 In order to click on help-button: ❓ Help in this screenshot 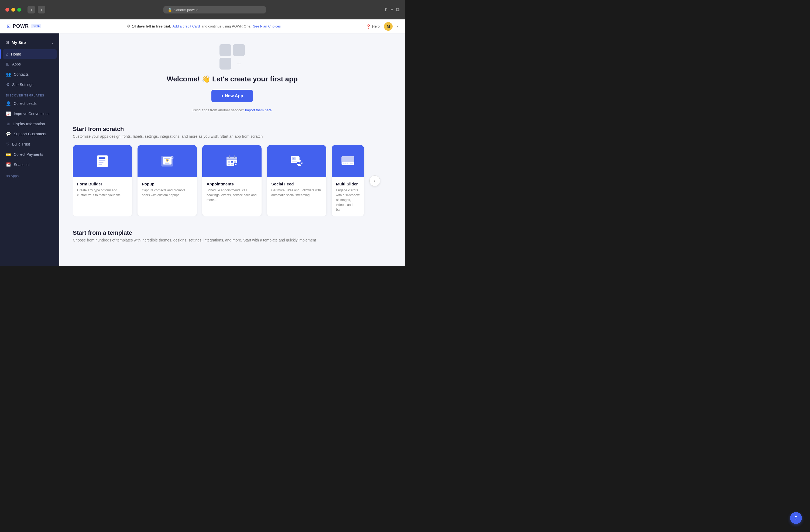, I will do `click(373, 27)`.